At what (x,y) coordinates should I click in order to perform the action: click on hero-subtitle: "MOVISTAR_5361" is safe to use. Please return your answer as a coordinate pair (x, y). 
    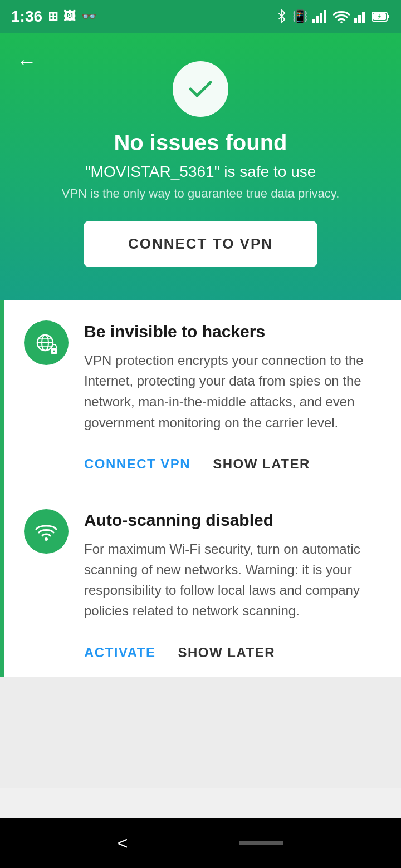
    Looking at the image, I should click on (200, 172).